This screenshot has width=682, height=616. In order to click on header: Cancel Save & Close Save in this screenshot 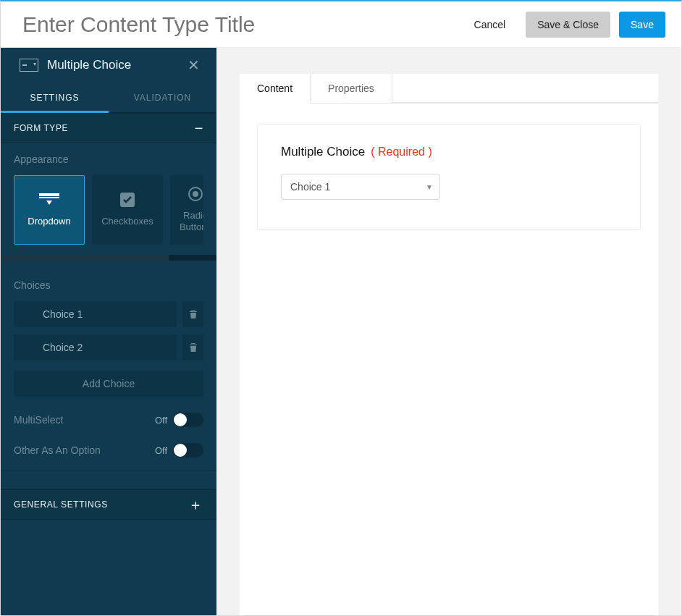, I will do `click(341, 25)`.